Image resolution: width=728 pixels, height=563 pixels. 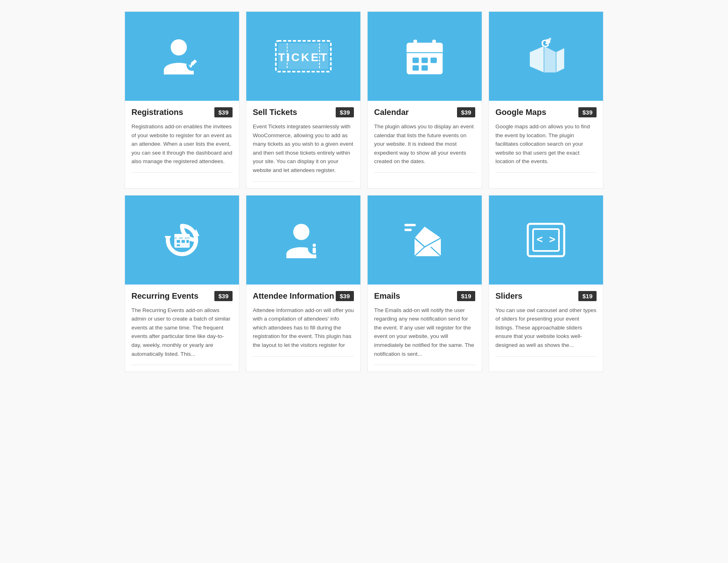 I want to click on card-title-row-sliders: Sliders $19, so click(x=546, y=296).